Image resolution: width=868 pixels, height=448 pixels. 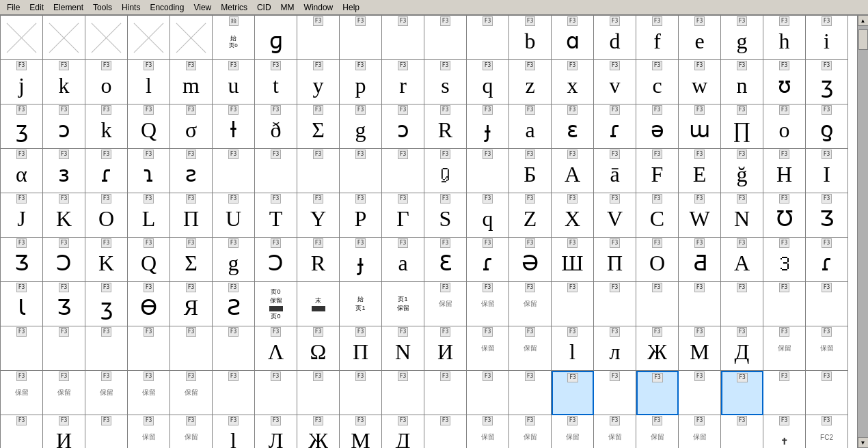 I want to click on glyph-cell: F3w, so click(x=700, y=82).